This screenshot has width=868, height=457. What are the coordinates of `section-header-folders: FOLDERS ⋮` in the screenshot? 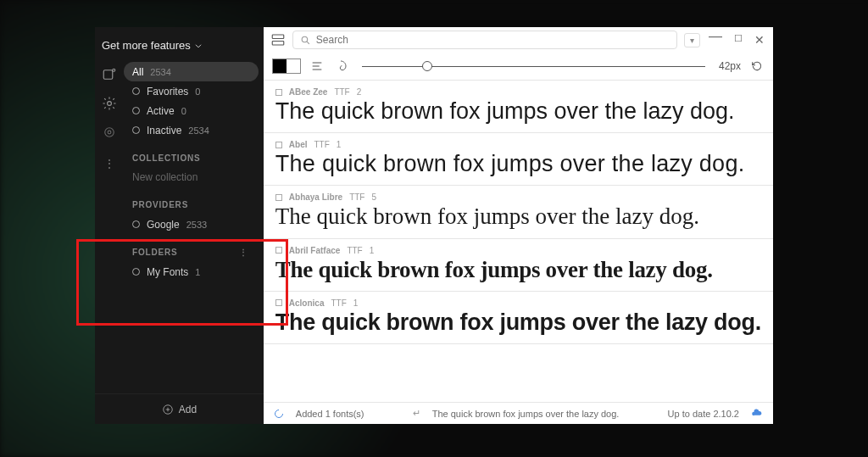 It's located at (192, 248).